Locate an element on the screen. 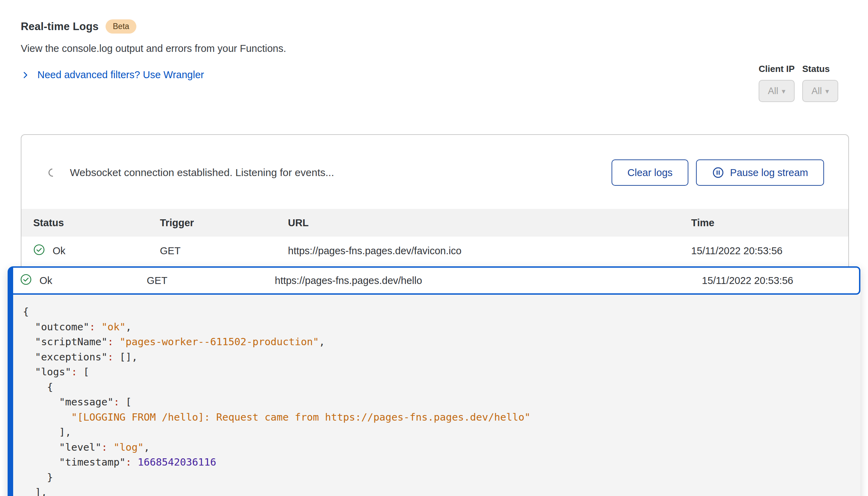  loading-spinner-icon is located at coordinates (53, 173).